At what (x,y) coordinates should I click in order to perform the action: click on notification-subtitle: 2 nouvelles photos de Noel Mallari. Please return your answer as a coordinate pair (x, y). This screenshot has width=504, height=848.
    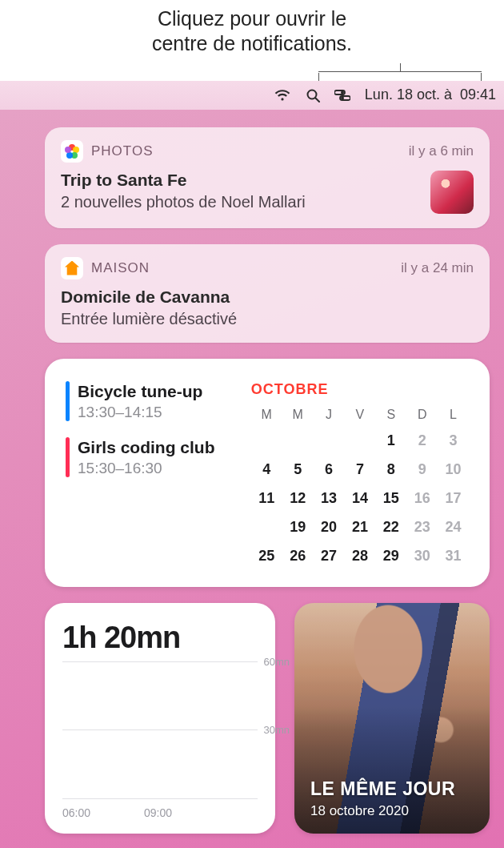
    Looking at the image, I should click on (240, 202).